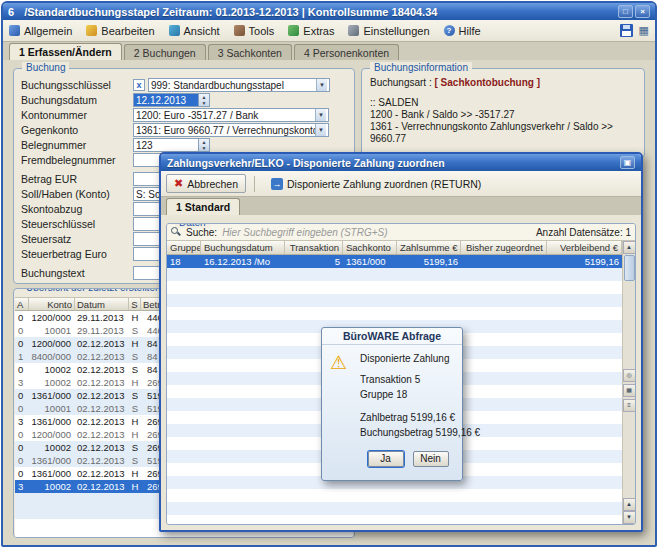 The height and width of the screenshot is (548, 658). What do you see at coordinates (401, 232) in the screenshot?
I see `search-row: Suche: Hier Suchbegriff eingeben (STRG+S…` at bounding box center [401, 232].